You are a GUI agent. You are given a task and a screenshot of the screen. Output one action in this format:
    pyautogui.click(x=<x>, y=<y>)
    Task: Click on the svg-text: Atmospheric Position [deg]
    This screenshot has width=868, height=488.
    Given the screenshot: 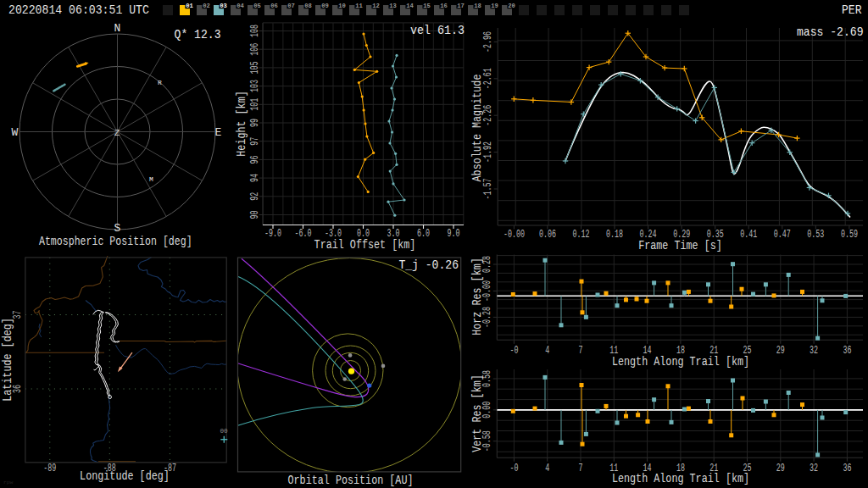 What is the action you would take?
    pyautogui.click(x=115, y=241)
    